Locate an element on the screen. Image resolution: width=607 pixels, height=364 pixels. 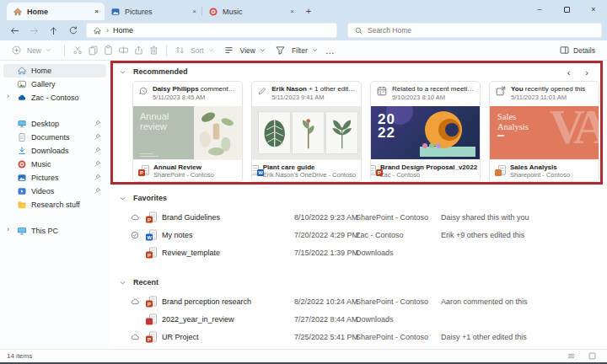
chevron-down-icon is located at coordinates (49, 51).